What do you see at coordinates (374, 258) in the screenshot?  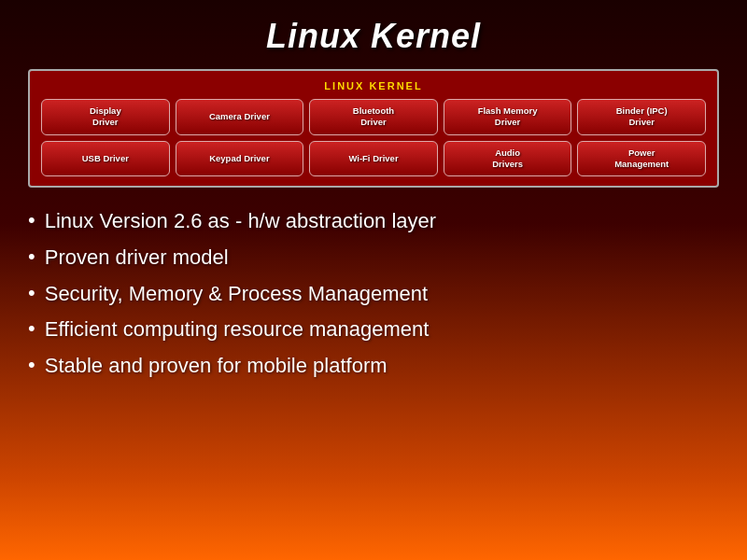 I see `bullet-item-2: • Proven driver model` at bounding box center [374, 258].